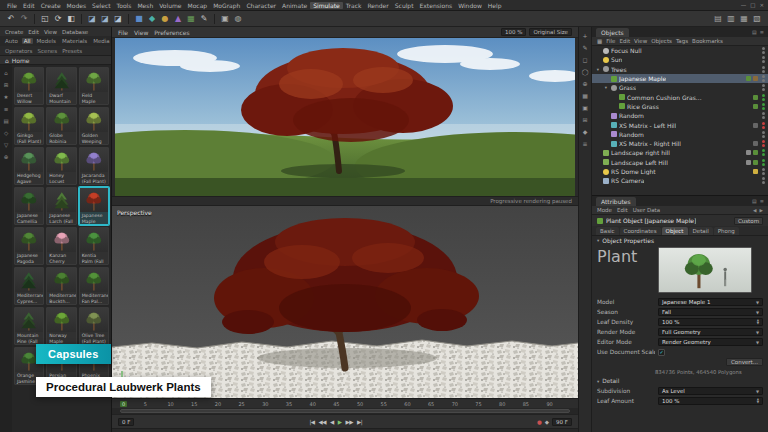 The height and width of the screenshot is (432, 768). Describe the element at coordinates (680, 70) in the screenshot. I see `object-row-trees: ▾Trees` at that location.